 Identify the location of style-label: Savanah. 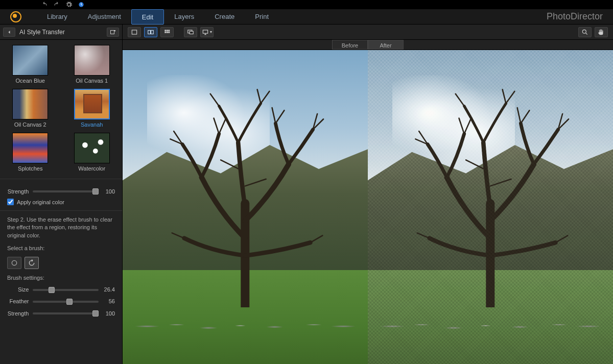
(92, 125).